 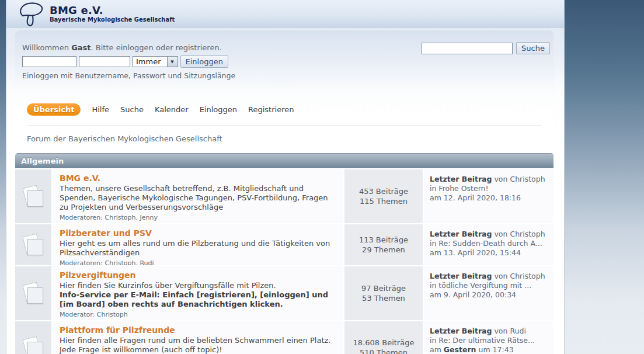 What do you see at coordinates (198, 196) in the screenshot?
I see `board-info-cell: BMG e.V. Themen, unsere Gesellschaft bet…` at bounding box center [198, 196].